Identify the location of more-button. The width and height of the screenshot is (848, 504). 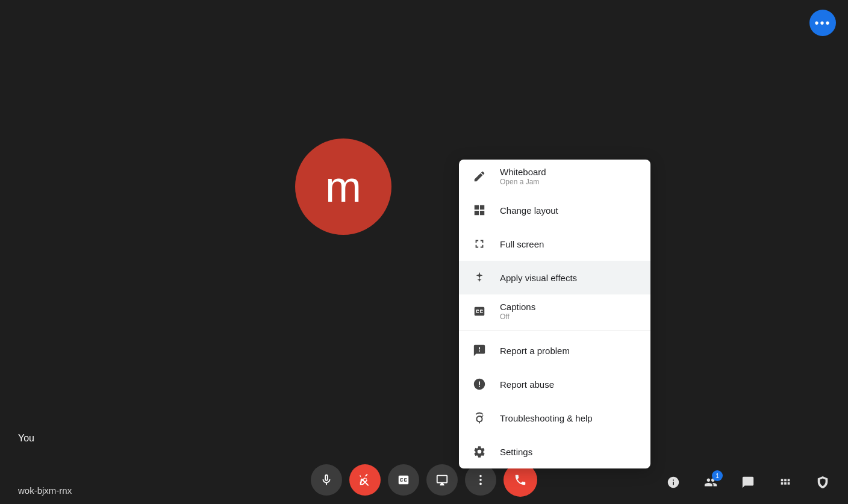
(481, 480).